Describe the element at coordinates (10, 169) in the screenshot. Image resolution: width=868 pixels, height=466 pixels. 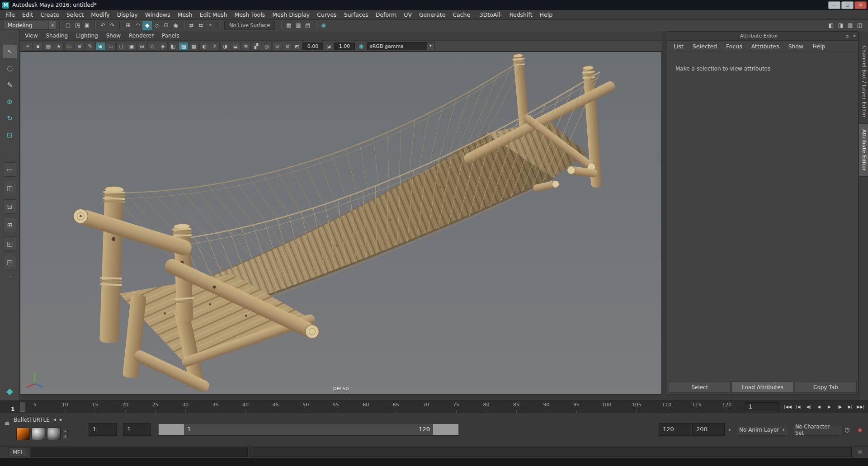
I see `layout-single-pane-button: ▭` at that location.